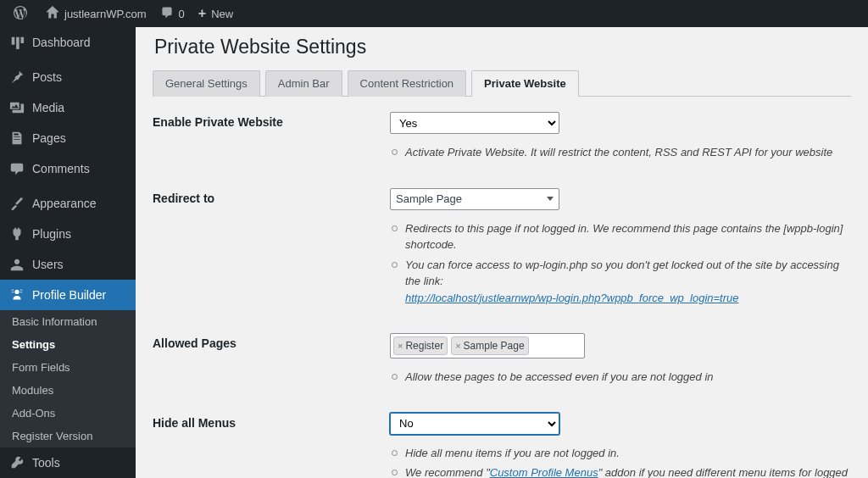 The height and width of the screenshot is (478, 868). What do you see at coordinates (97, 14) in the screenshot?
I see `site-name-link: justlearnWP.com` at bounding box center [97, 14].